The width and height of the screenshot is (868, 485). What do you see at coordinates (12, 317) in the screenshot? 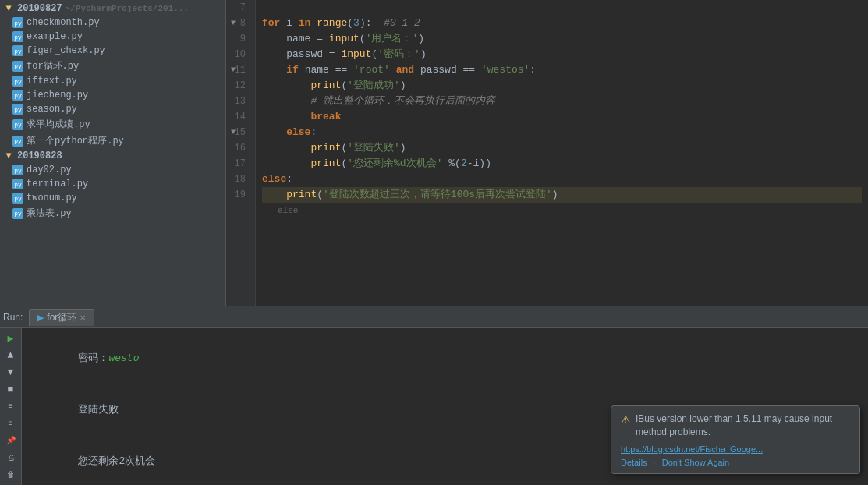
I see `run-label: Run:` at bounding box center [12, 317].